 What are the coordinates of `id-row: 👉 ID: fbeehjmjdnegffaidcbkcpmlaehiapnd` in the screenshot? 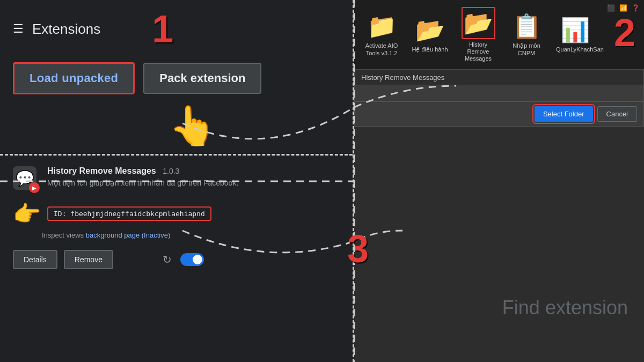 It's located at (176, 213).